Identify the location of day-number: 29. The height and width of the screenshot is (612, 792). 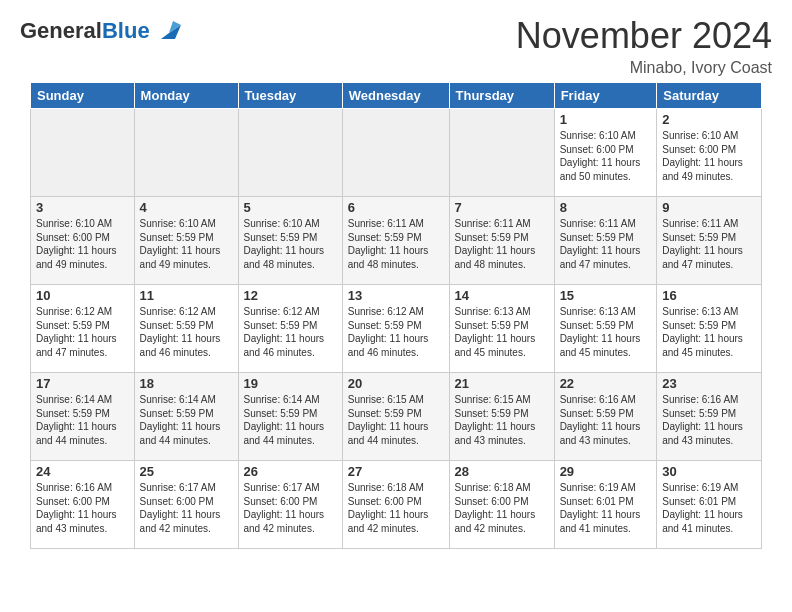
(606, 472).